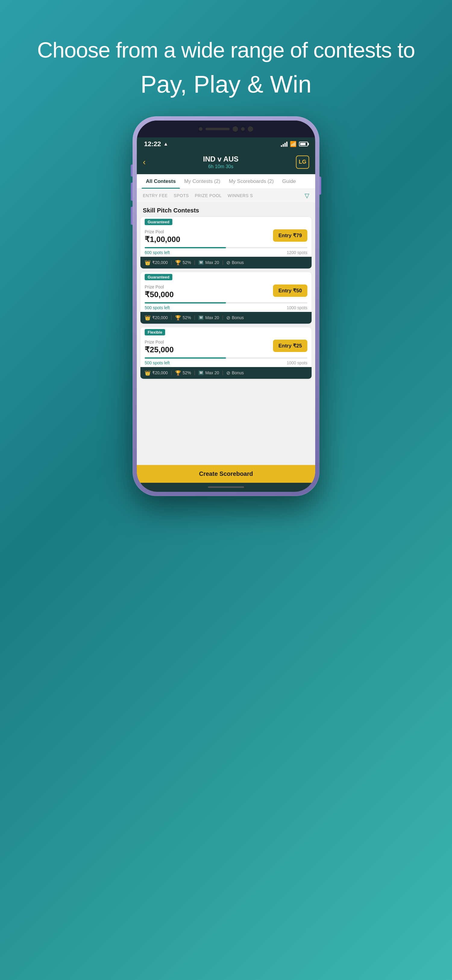  Describe the element at coordinates (148, 318) in the screenshot. I see `crown-icon-2: 👑` at that location.